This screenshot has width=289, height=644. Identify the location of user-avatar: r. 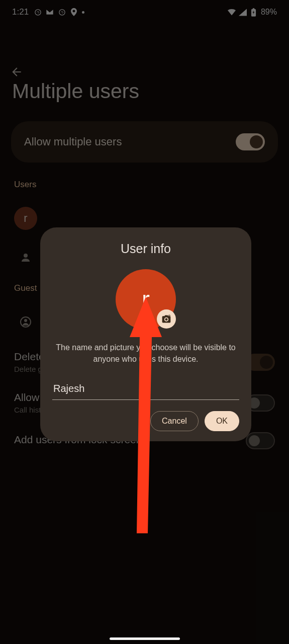
(146, 299).